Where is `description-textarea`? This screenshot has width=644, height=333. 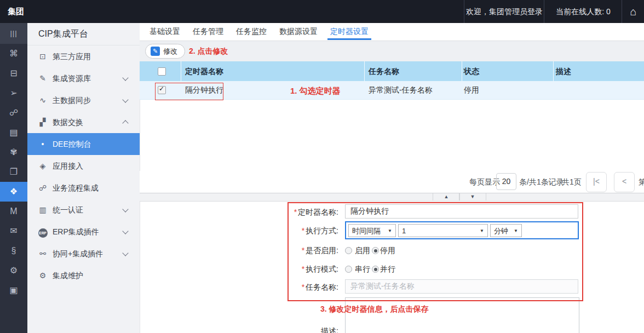
description-textarea is located at coordinates (462, 315).